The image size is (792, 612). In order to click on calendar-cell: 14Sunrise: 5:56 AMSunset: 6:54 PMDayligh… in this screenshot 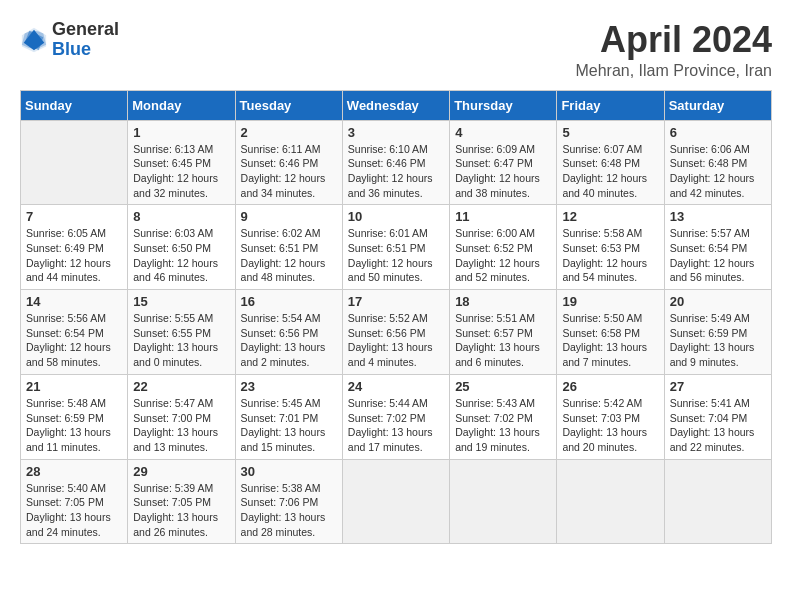, I will do `click(74, 332)`.